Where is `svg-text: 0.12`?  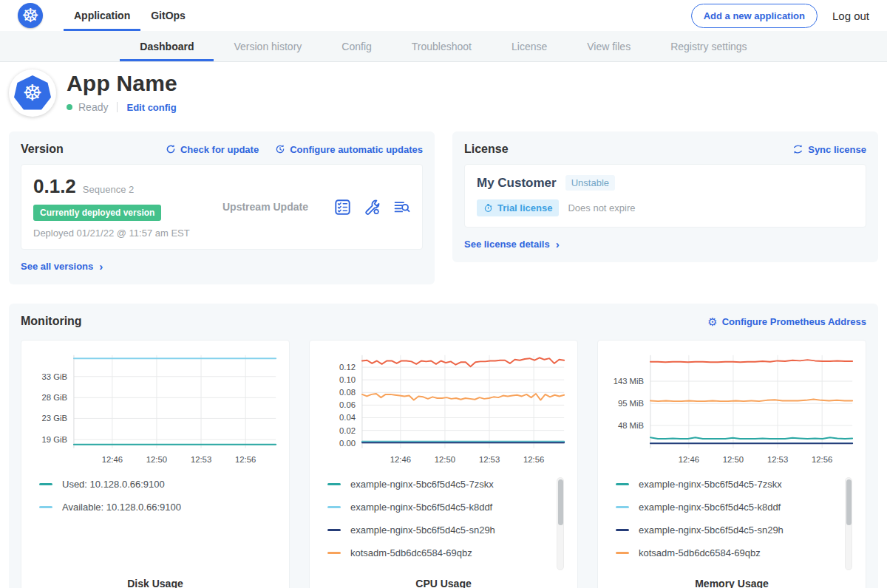
svg-text: 0.12 is located at coordinates (347, 367).